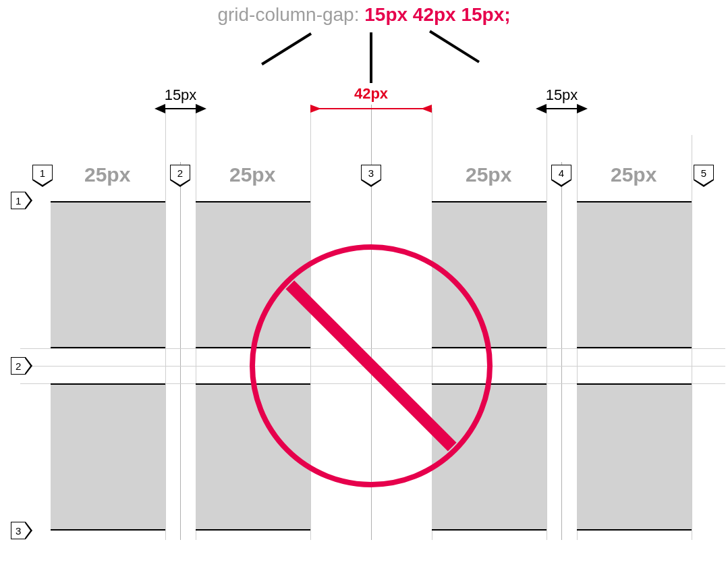 This screenshot has height=569, width=728. Describe the element at coordinates (43, 173) in the screenshot. I see `column-line-number: 1` at that location.